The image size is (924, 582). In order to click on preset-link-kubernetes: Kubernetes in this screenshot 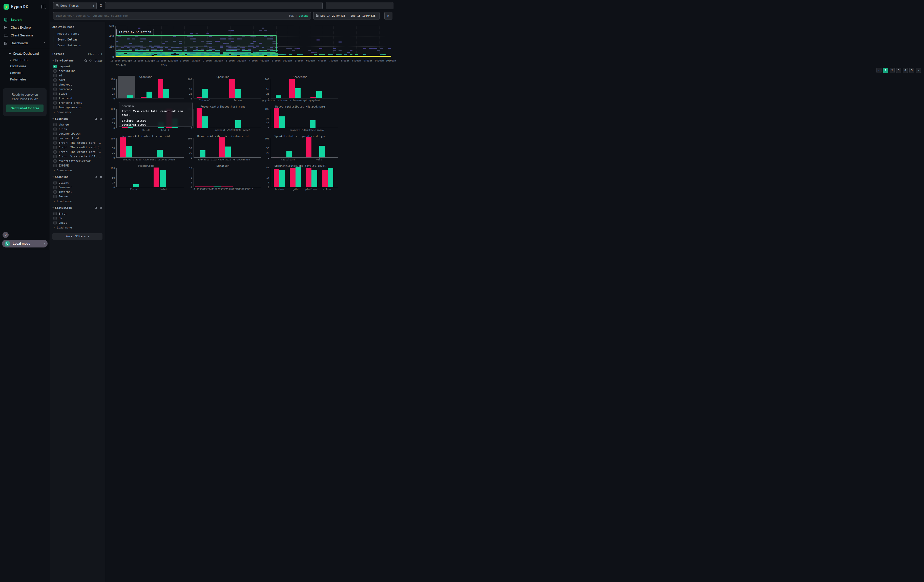, I will do `click(25, 80)`.